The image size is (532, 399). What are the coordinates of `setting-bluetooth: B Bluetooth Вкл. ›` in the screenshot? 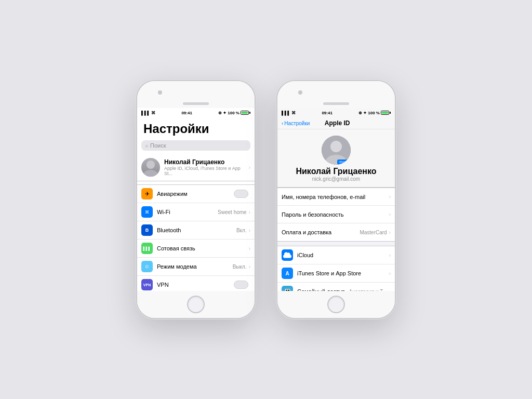 It's located at (196, 231).